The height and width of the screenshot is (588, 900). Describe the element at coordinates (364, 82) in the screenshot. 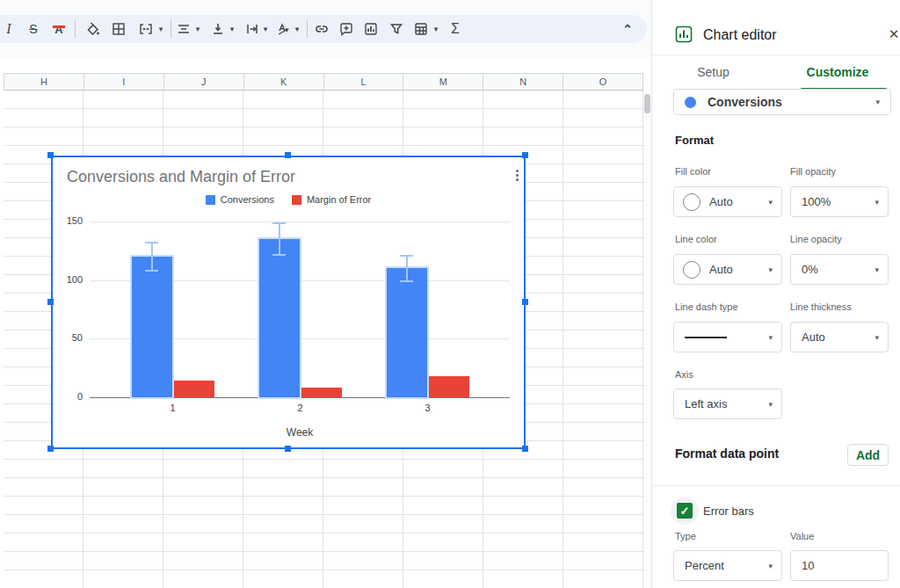

I see `column-header-l: L` at that location.